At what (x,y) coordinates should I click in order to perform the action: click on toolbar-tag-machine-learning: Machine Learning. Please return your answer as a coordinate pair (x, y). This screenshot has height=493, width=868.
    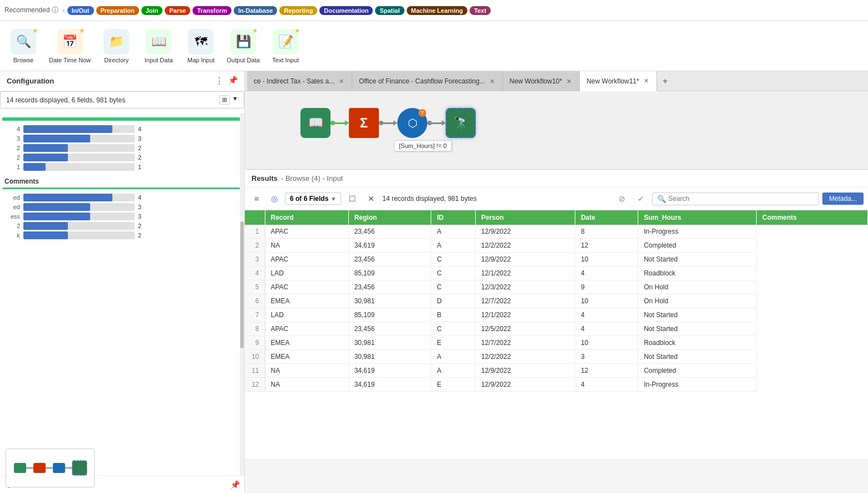
    Looking at the image, I should click on (437, 11).